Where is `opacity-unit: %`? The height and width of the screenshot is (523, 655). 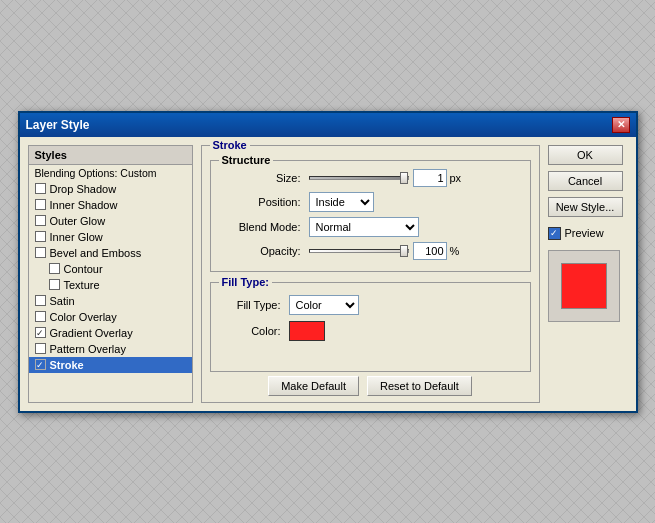
opacity-unit: % is located at coordinates (455, 251).